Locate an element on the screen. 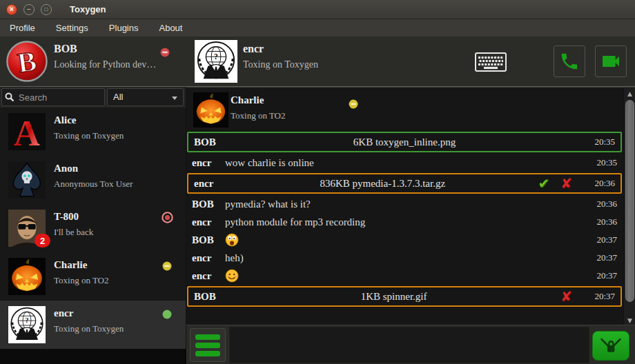  peer-avatar: ? is located at coordinates (216, 61).